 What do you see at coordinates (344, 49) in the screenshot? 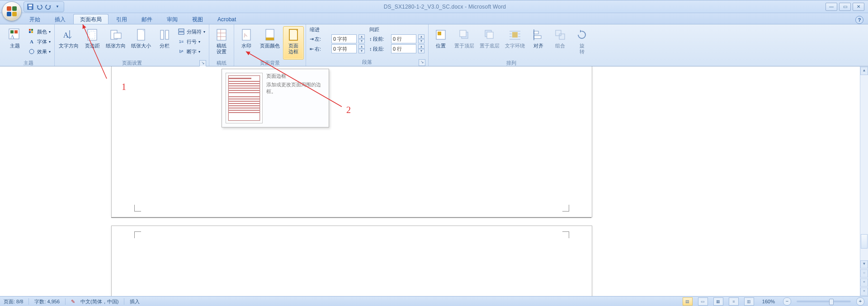
I see `indent-right-input` at bounding box center [344, 49].